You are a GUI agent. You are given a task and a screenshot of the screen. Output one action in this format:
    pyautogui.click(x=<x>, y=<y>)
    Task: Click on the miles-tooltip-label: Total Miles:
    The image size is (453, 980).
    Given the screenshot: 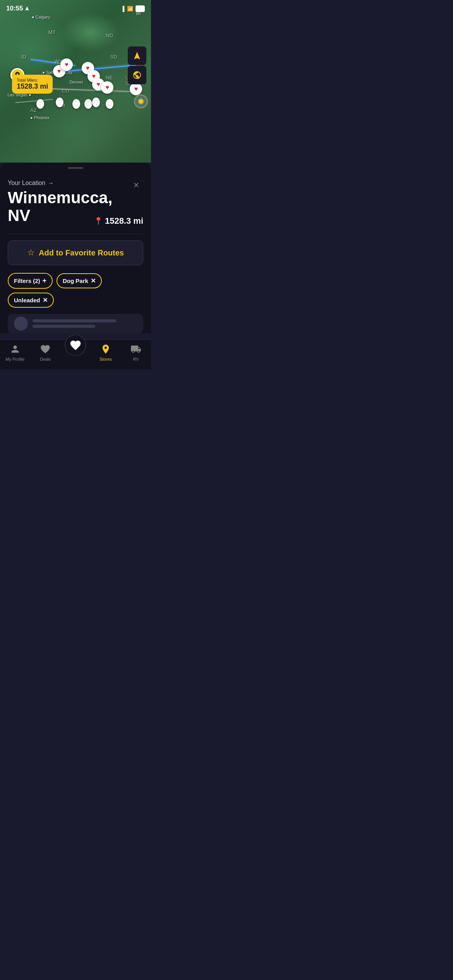 What is the action you would take?
    pyautogui.click(x=33, y=80)
    